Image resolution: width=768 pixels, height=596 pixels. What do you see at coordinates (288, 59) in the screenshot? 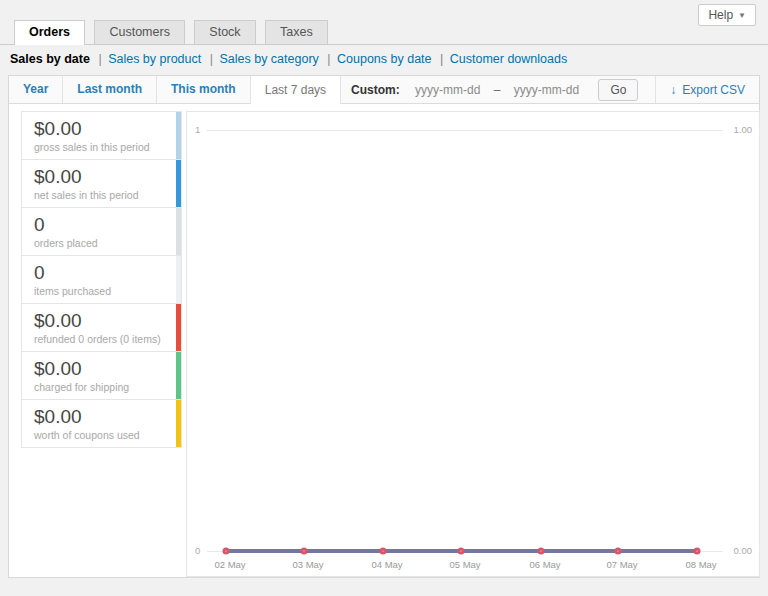
I see `report-subnav: Sales by date | Sales by product | Sales…` at bounding box center [288, 59].